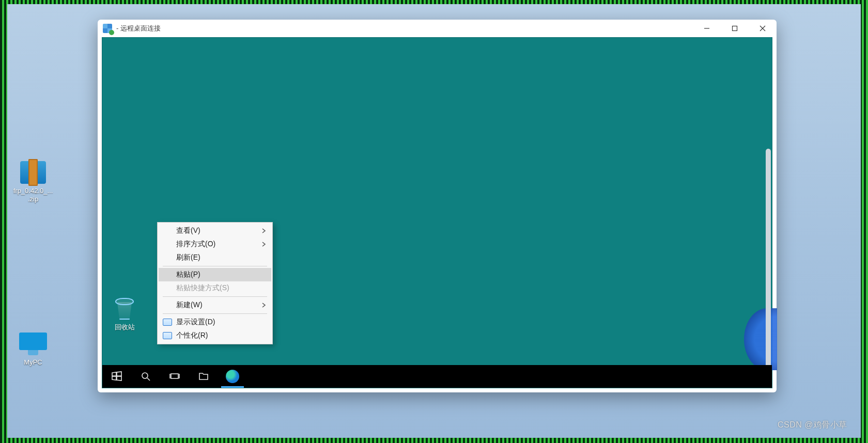 This screenshot has height=443, width=868. I want to click on search-icon, so click(146, 376).